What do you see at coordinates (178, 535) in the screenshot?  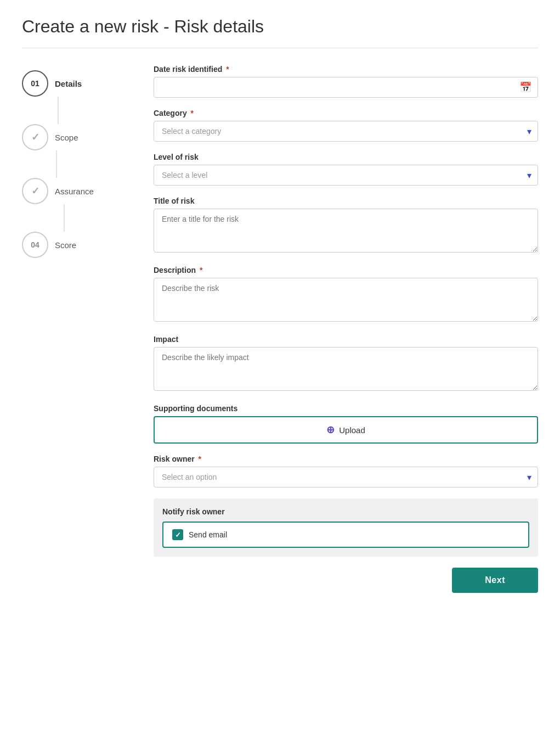 I see `checkmark-icon: ✓` at bounding box center [178, 535].